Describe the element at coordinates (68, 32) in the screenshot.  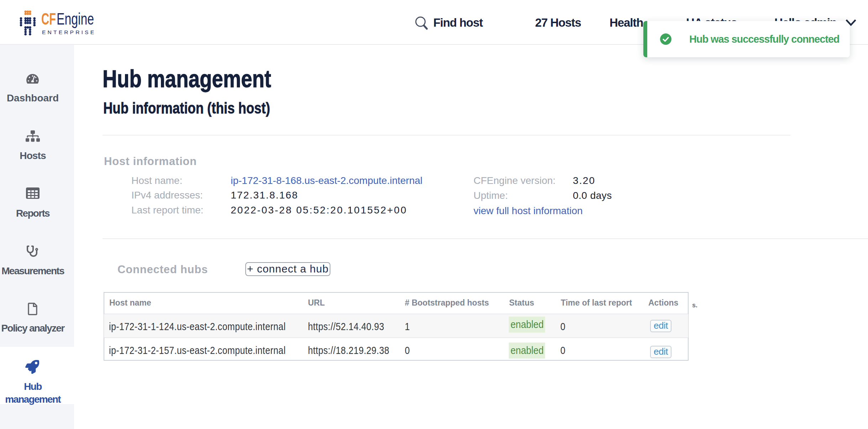
I see `svg-text: ENTERPRISE` at that location.